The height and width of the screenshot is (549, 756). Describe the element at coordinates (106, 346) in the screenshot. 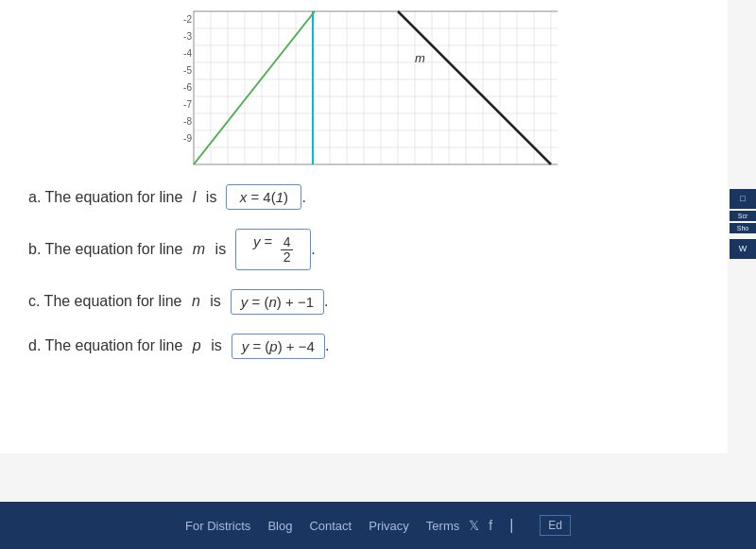

I see `equation-d-prefix: d. The equation for line` at that location.